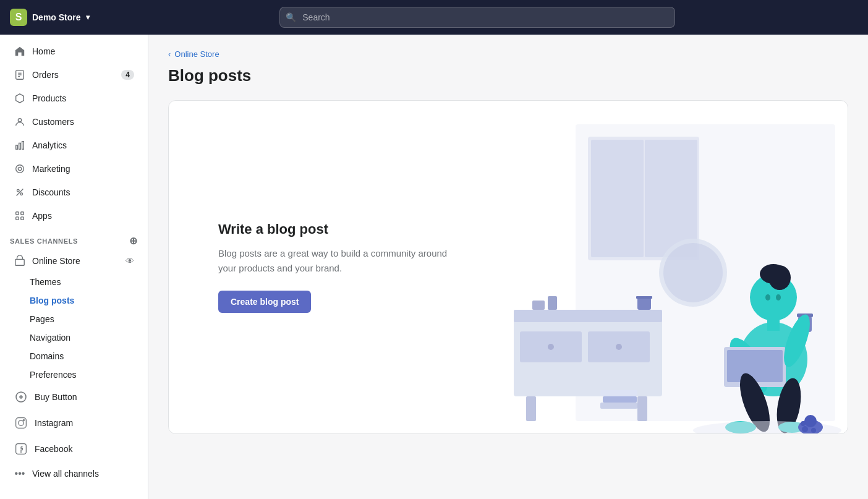 This screenshot has width=868, height=499. I want to click on products-icon, so click(20, 98).